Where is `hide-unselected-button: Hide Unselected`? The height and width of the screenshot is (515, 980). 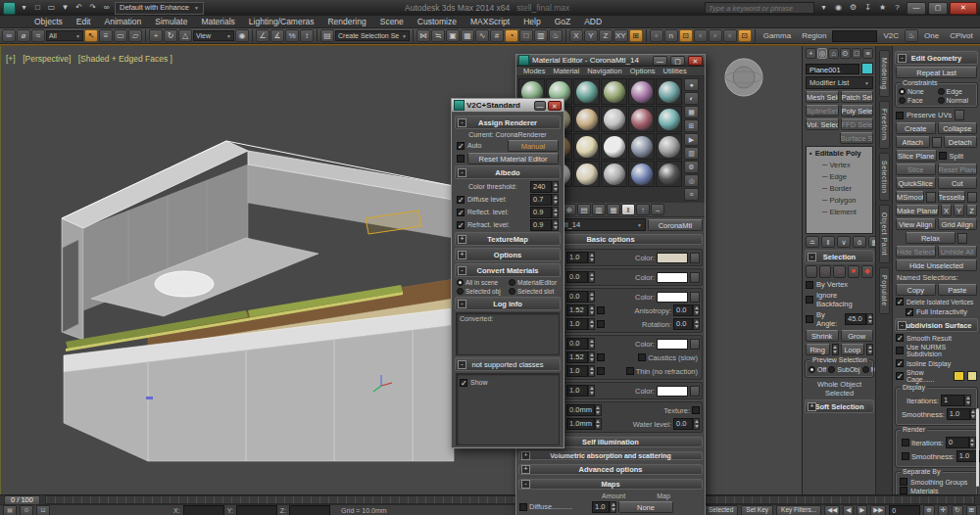
hide-unselected-button: Hide Unselected is located at coordinates (937, 265).